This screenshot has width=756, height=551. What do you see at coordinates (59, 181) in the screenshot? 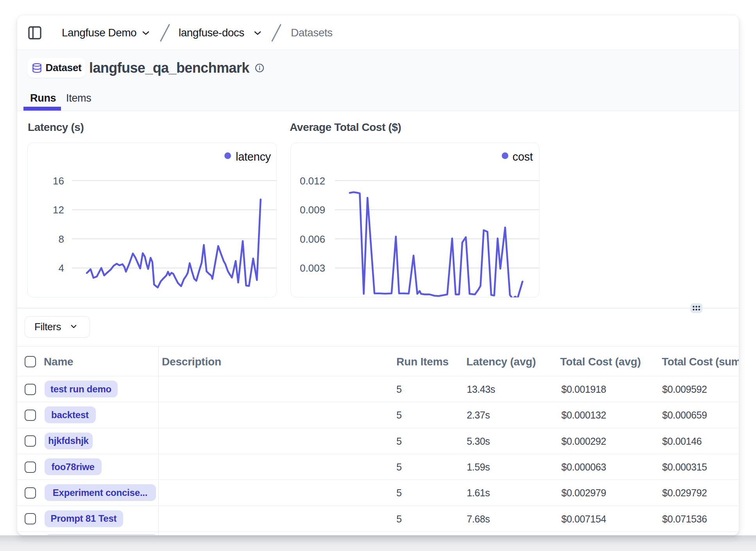
I see `svg-text: 16` at bounding box center [59, 181].